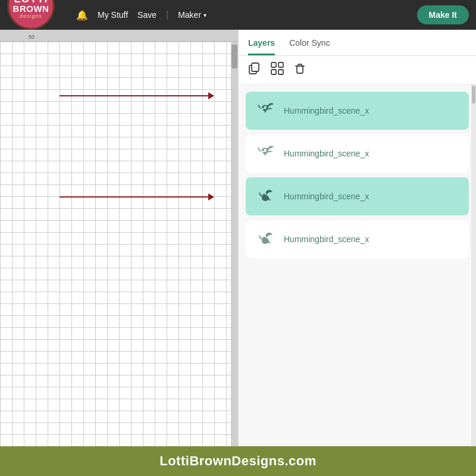 The width and height of the screenshot is (476, 476). I want to click on footer-text: LottiBrownDesigns.com, so click(238, 461).